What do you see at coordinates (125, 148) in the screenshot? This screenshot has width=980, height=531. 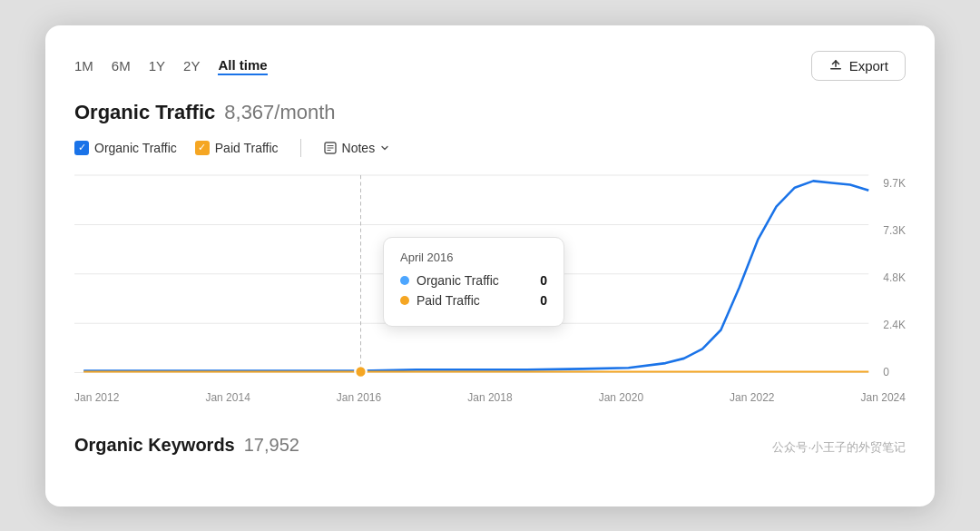 I see `legend-organic-traffic: ✓ Organic Traffic` at bounding box center [125, 148].